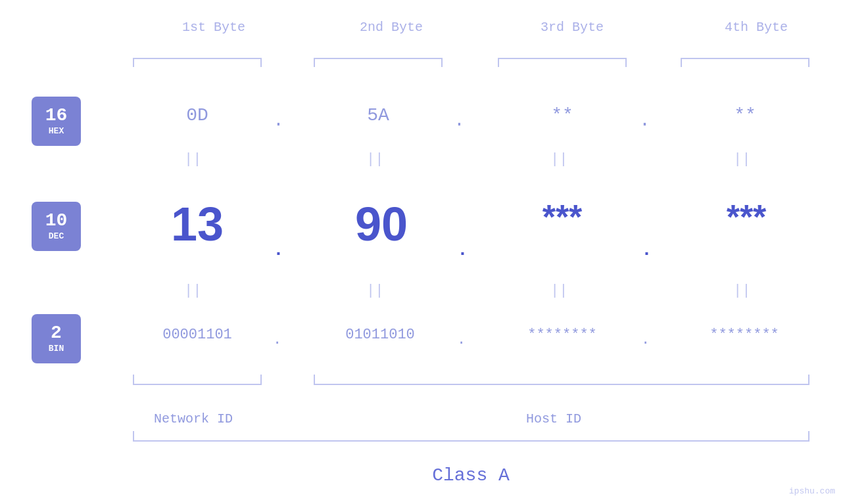 This screenshot has width=845, height=504. I want to click on network-id-label: Network ID, so click(193, 419).